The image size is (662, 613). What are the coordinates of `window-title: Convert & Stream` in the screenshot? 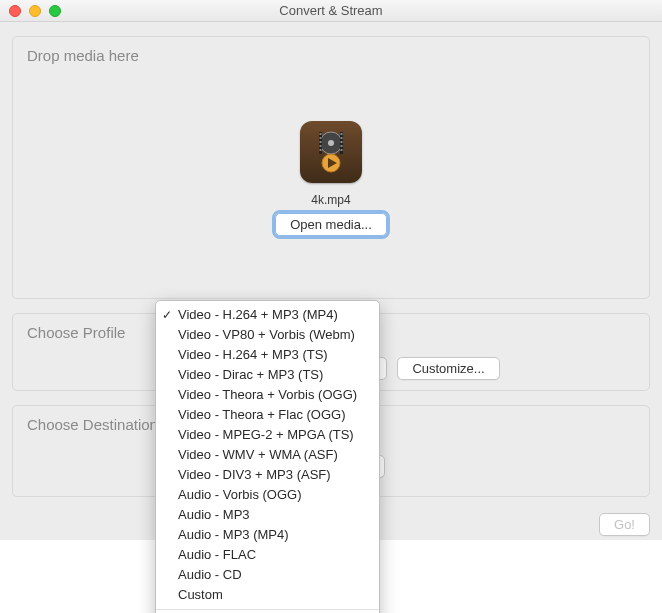 It's located at (331, 10).